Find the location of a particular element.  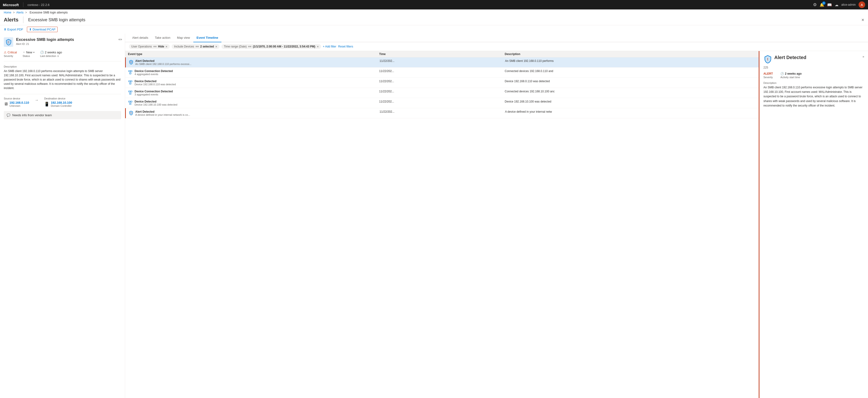

filter-remove-3: ✕ is located at coordinates (318, 47).